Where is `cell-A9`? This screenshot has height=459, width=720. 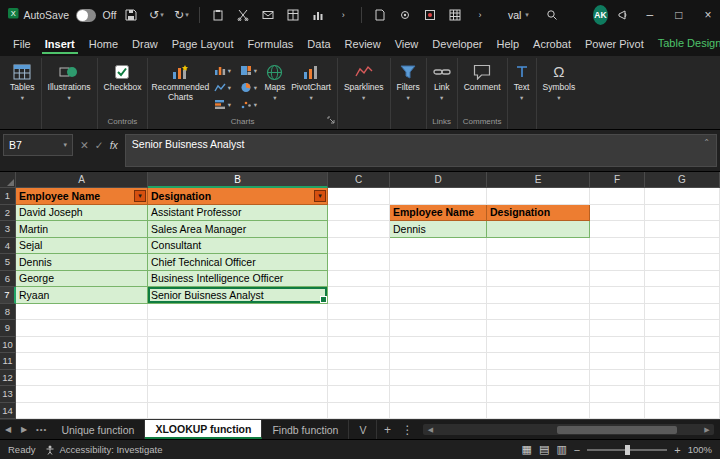 cell-A9 is located at coordinates (82, 328).